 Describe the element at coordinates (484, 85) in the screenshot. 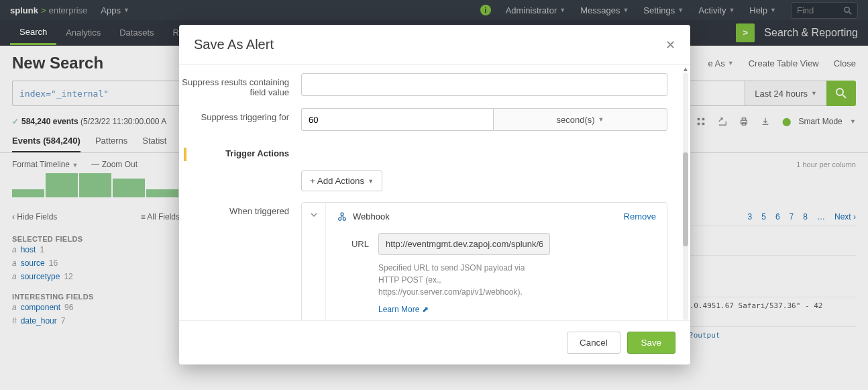

I see `suppress-results-input` at that location.